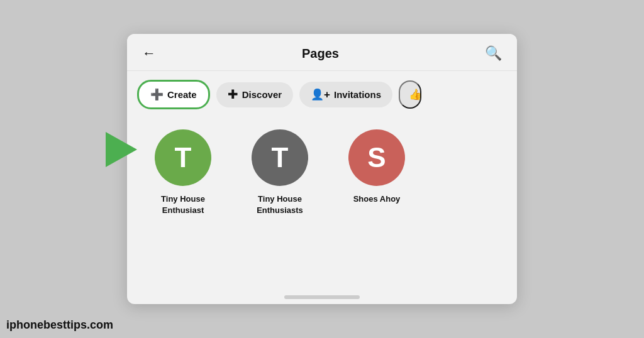  Describe the element at coordinates (322, 297) in the screenshot. I see `bottom-bar` at that location.